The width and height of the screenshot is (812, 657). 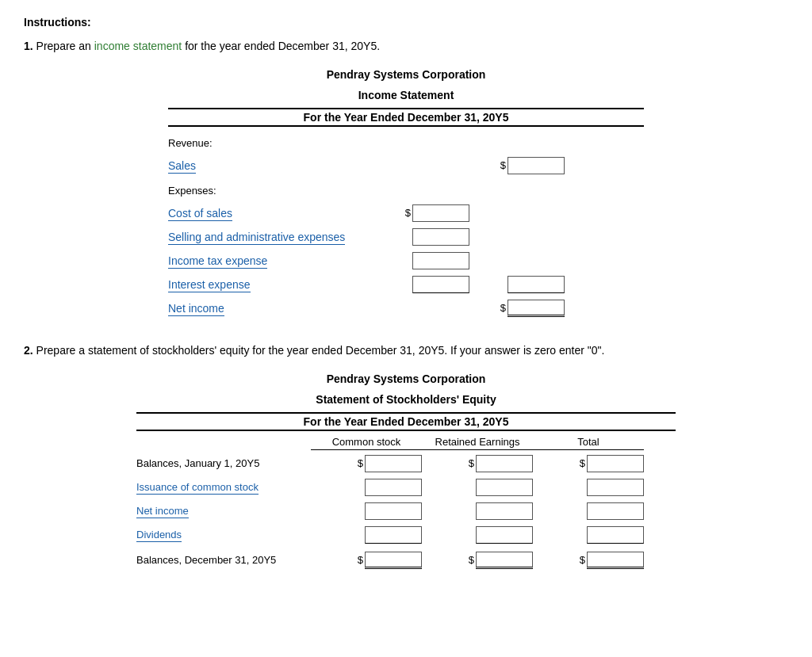 I want to click on income-tax-row: Income tax expense, so click(x=406, y=261).